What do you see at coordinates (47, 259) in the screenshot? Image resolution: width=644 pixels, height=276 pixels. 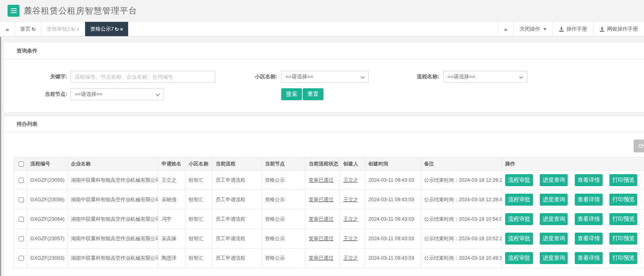 I see `flow-id-cell: GXGZF(23083)` at bounding box center [47, 259].